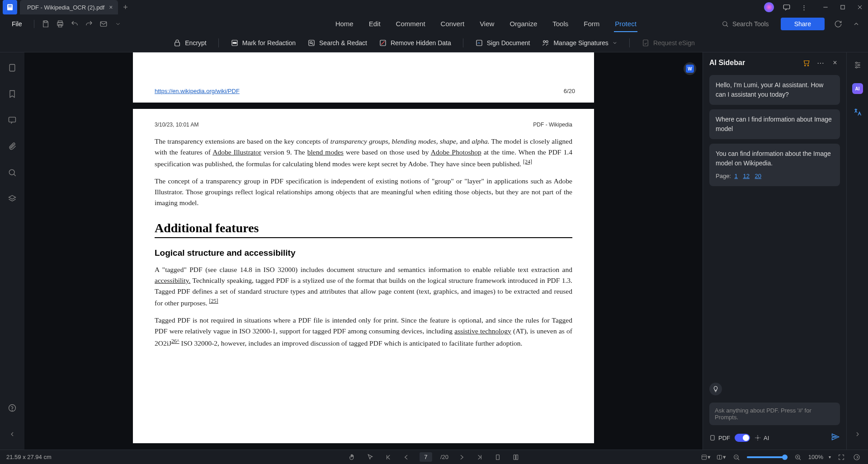  I want to click on tab-organize: Organize, so click(524, 24).